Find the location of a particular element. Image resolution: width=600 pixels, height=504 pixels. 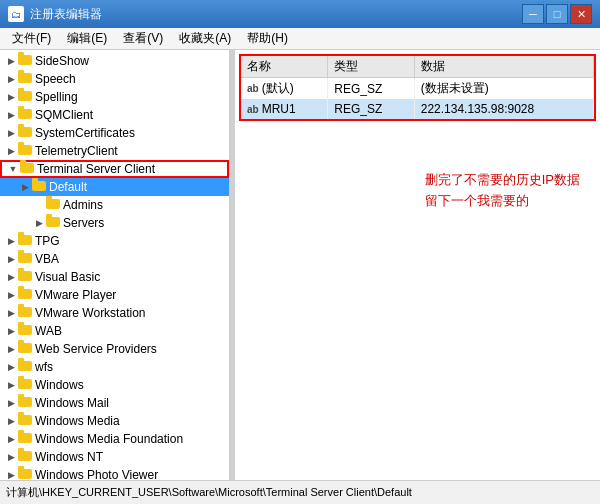

tree-item: ▶VMware Workstation is located at coordinates (114, 313).